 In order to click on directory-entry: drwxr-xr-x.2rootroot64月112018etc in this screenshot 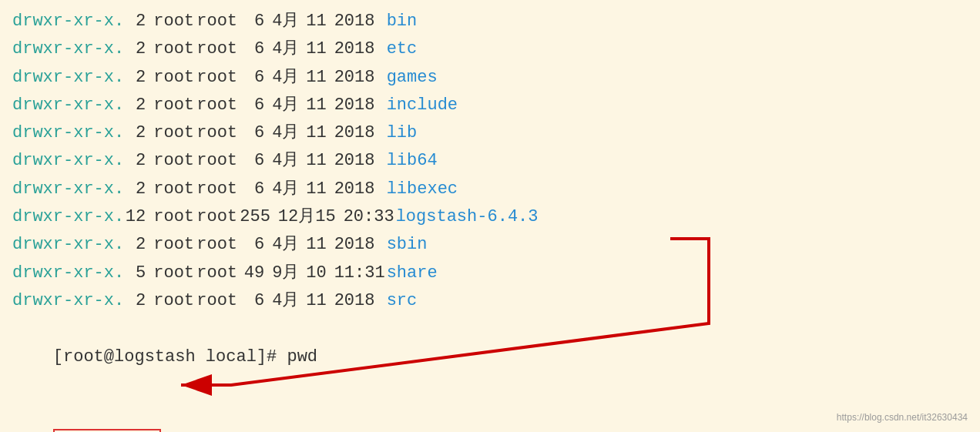, I will do `click(490, 49)`.